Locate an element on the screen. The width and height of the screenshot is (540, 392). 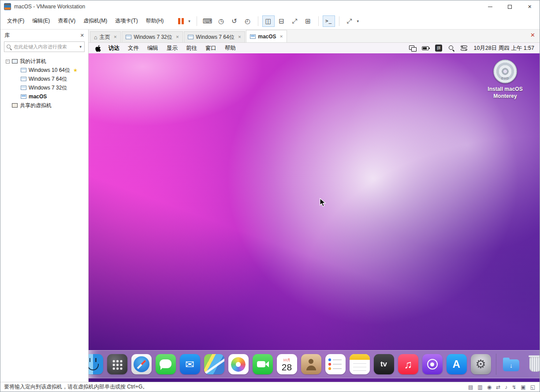
dock-trash-icon is located at coordinates (533, 364).